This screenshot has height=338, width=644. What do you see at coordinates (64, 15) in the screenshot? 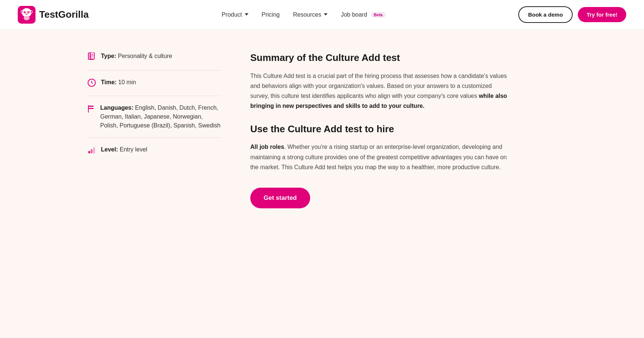
I see `logo-text: TestGorilla` at bounding box center [64, 15].